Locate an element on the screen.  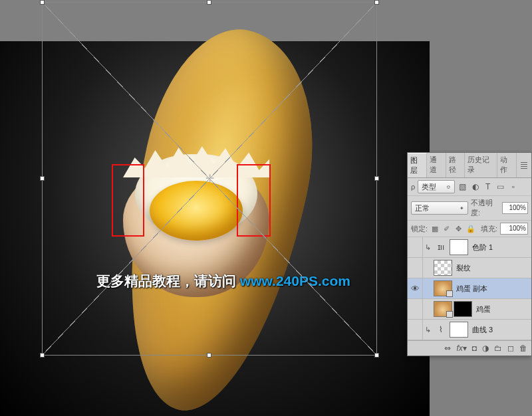
blend-mode-select: 正常 ✦ is located at coordinates (440, 208).